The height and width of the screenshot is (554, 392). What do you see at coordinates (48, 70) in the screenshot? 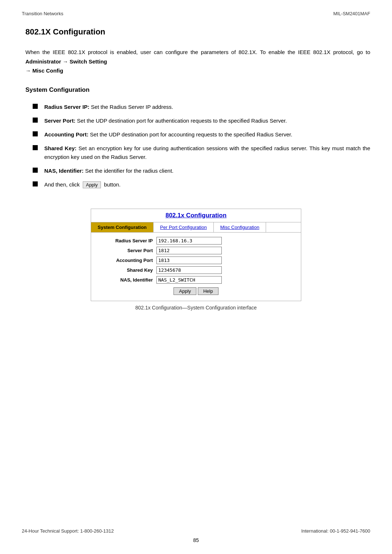
I see `intro-bold3: Misc Config` at bounding box center [48, 70].